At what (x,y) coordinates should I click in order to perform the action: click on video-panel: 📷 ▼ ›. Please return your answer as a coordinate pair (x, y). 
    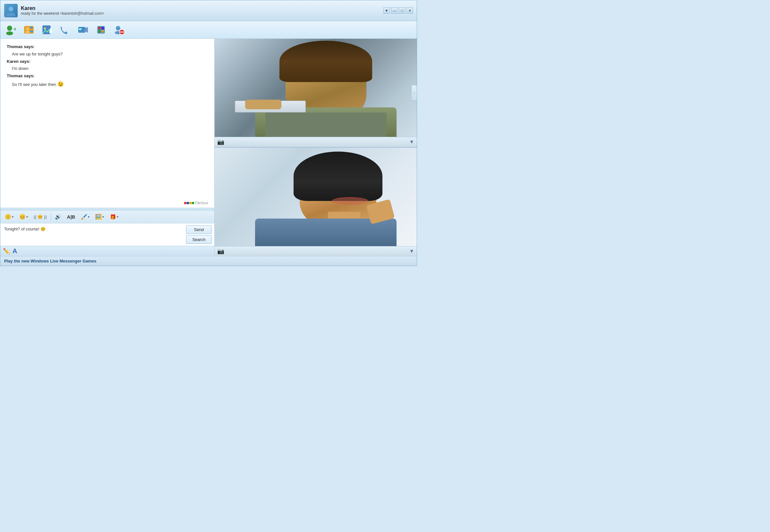
    Looking at the image, I should click on (316, 147).